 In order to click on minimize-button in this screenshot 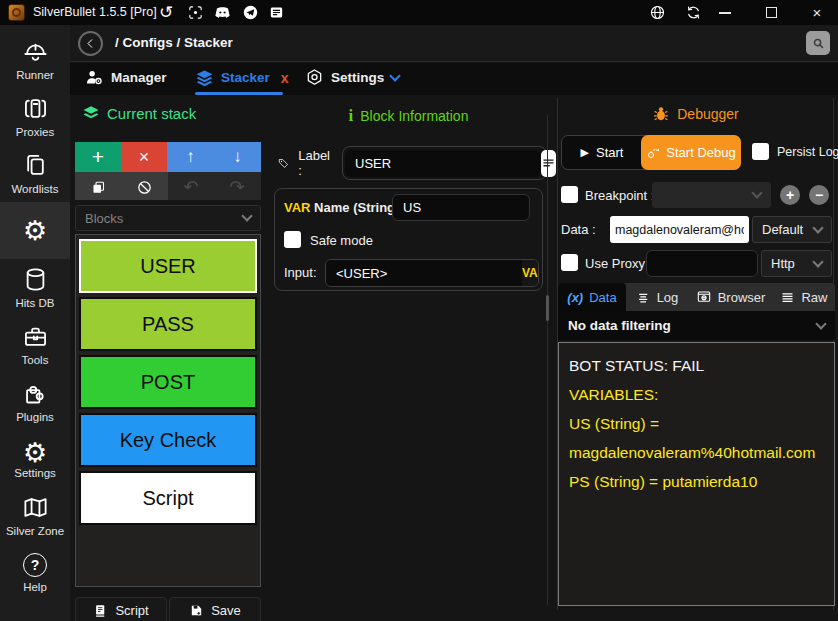, I will do `click(725, 12)`.